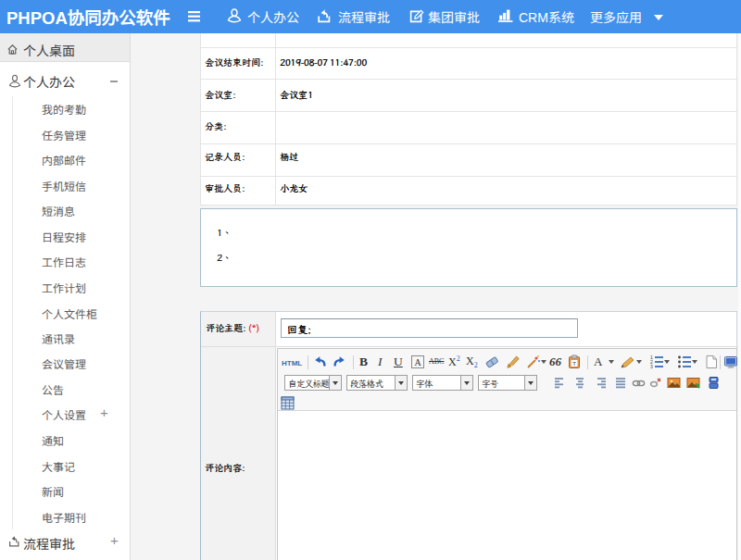 Image resolution: width=741 pixels, height=560 pixels. I want to click on svg-text: 3, so click(652, 367).